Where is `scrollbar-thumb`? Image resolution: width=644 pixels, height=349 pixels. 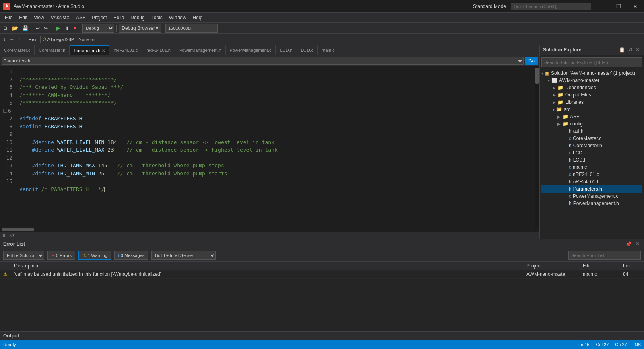 scrollbar-thumb is located at coordinates (537, 76).